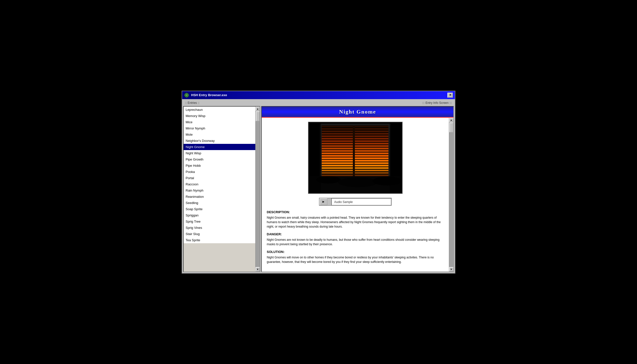 This screenshot has height=364, width=637. Describe the element at coordinates (222, 216) in the screenshot. I see `list-item: Spriggan` at that location.